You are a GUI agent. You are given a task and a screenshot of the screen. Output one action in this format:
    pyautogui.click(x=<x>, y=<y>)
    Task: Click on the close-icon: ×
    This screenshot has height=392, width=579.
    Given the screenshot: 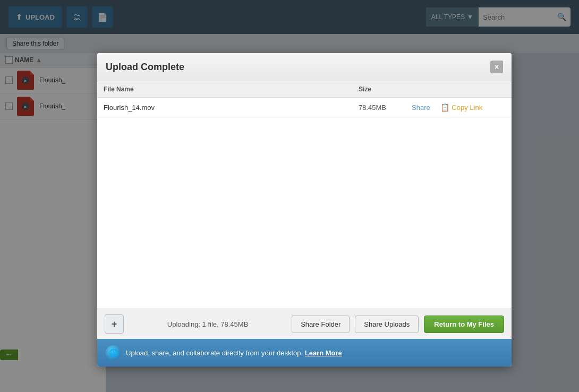 What is the action you would take?
    pyautogui.click(x=497, y=67)
    